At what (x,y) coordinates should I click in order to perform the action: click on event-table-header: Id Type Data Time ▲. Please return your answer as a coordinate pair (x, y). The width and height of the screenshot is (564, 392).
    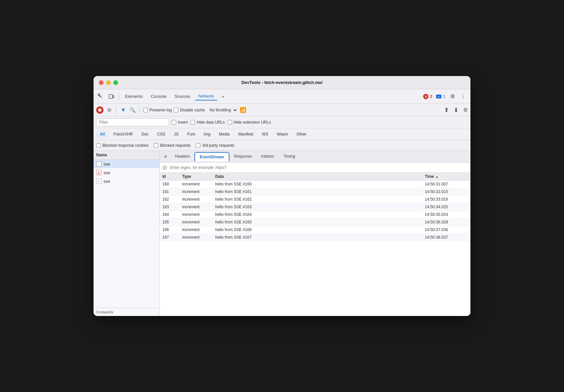
    Looking at the image, I should click on (315, 176).